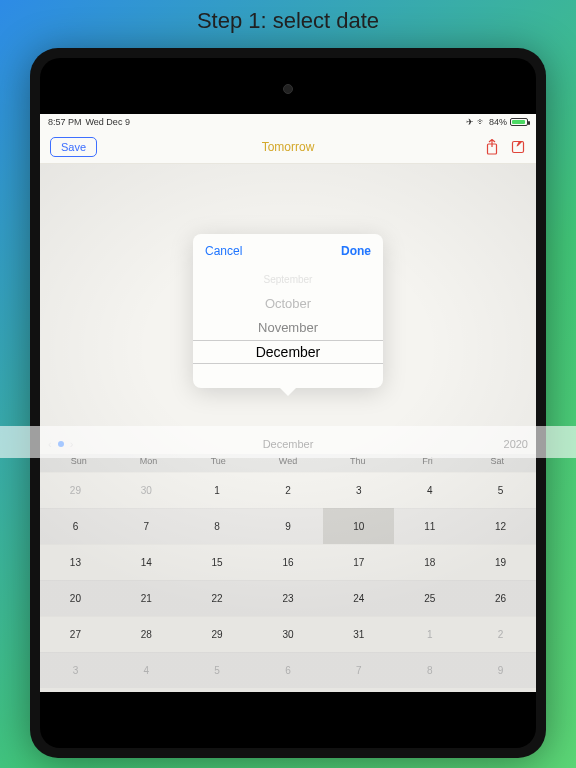  What do you see at coordinates (146, 598) in the screenshot?
I see `calendar-day: 21` at bounding box center [146, 598].